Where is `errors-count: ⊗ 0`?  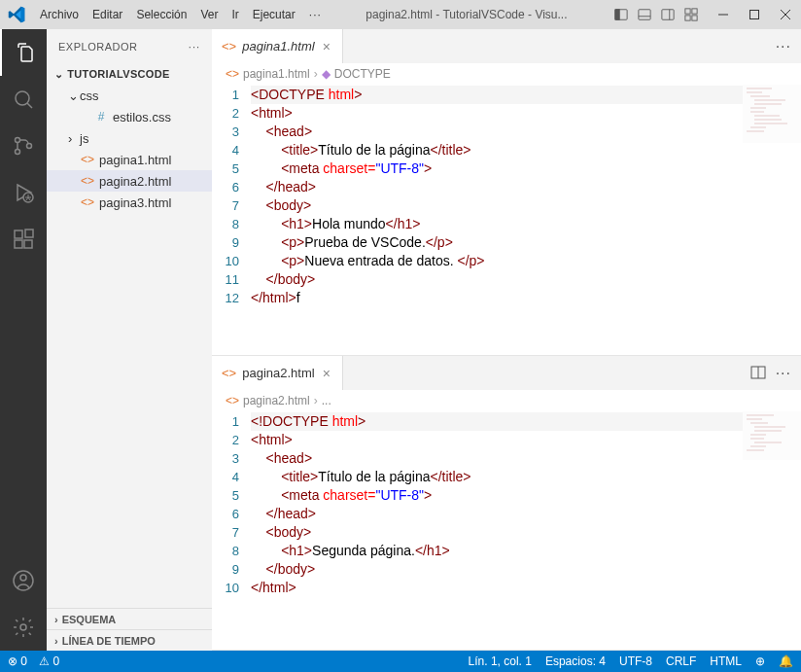
errors-count: ⊗ 0 is located at coordinates (17, 661).